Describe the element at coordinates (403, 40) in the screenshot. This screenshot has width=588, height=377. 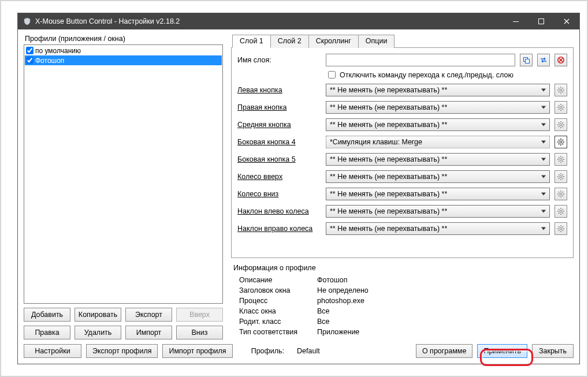
I see `tabs: Слой 1 Слой 2 Скроллинг Опции` at that location.